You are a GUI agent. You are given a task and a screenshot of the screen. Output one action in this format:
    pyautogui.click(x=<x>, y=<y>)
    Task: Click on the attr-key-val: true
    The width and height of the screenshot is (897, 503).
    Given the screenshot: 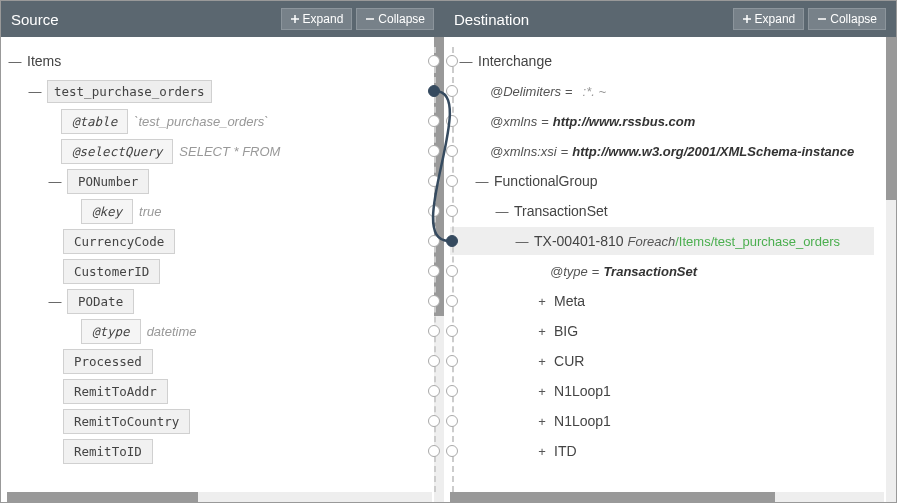 What is the action you would take?
    pyautogui.click(x=150, y=212)
    